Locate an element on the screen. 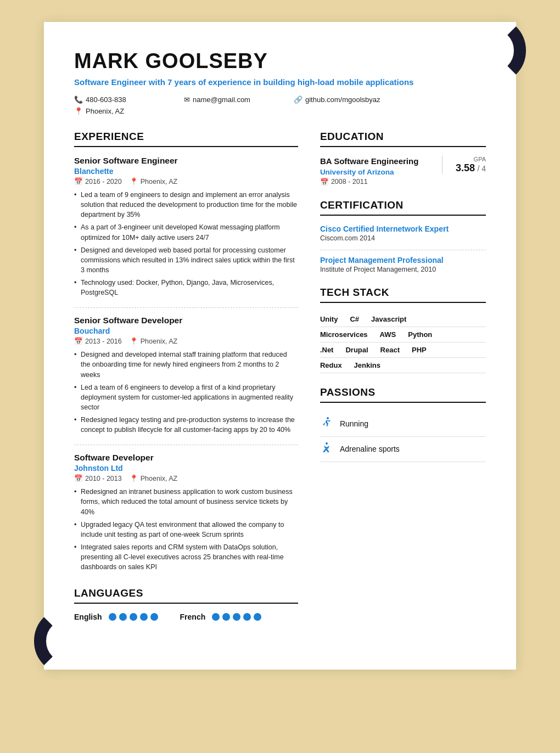 The width and height of the screenshot is (560, 753). job-location-2: 📍Phoenix, AZ is located at coordinates (154, 341).